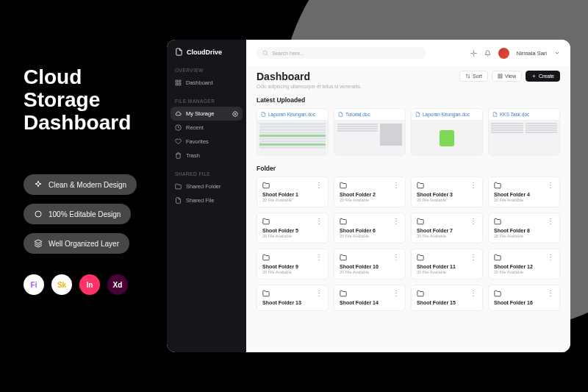 The height and width of the screenshot is (392, 588). I want to click on folder-card: ⋮Shoot Folder 620 File Available, so click(370, 228).